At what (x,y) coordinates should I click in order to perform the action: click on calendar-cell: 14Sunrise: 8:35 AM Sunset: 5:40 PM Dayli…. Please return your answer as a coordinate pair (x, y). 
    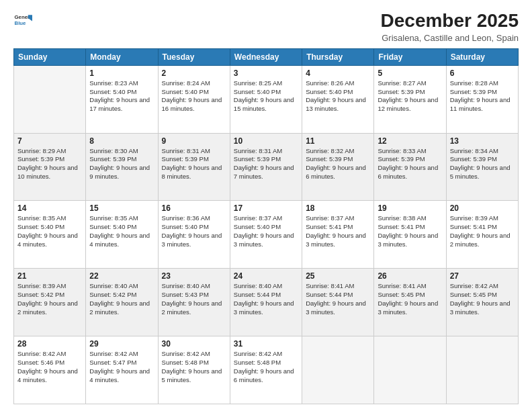
    Looking at the image, I should click on (50, 235).